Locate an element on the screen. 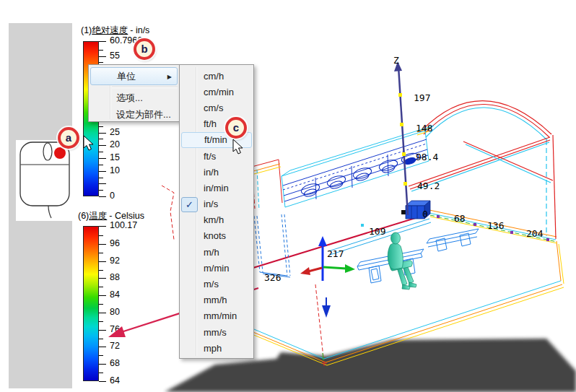  menu-separator is located at coordinates (144, 87).